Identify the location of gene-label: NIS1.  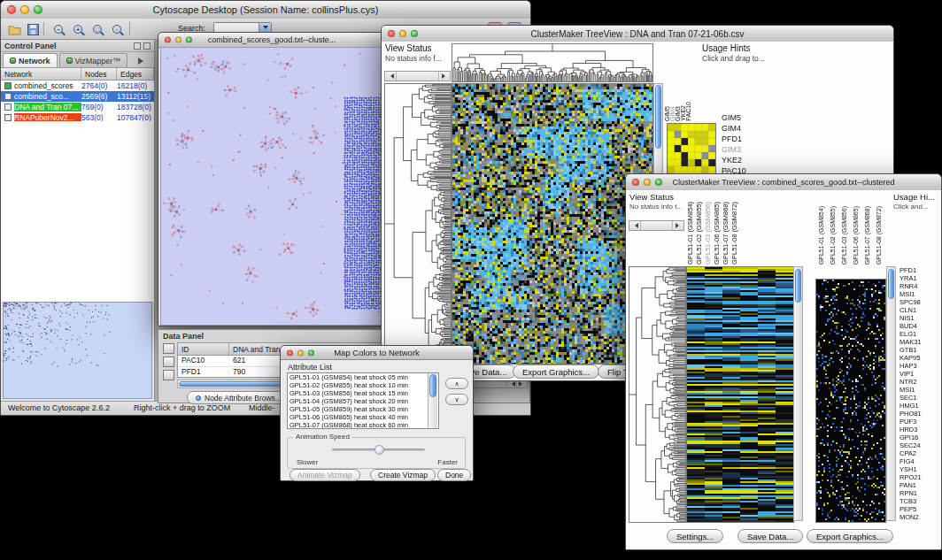
(921, 318).